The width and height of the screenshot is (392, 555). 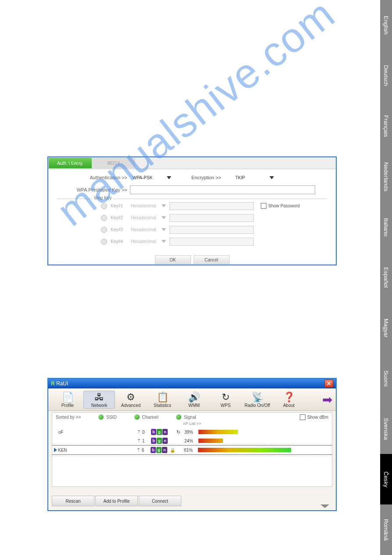 I want to click on wep-key2-type-select: Hexadecimal, so click(x=148, y=218).